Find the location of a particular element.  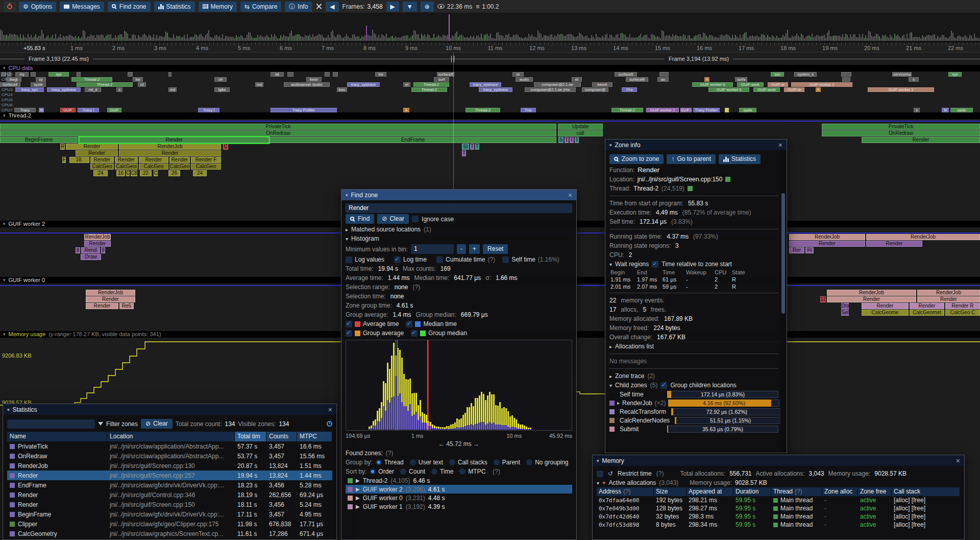

timeline-zone: OnRedraw is located at coordinates (901, 133).